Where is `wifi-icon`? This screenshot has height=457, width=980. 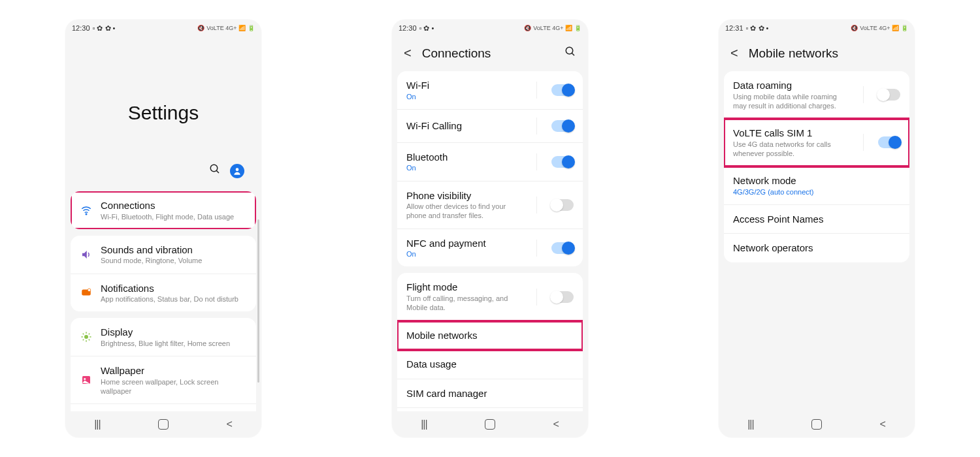 wifi-icon is located at coordinates (86, 210).